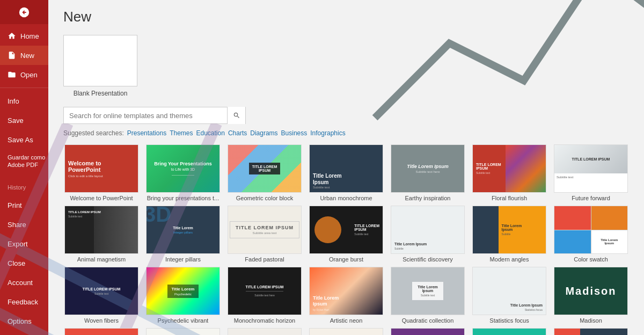 Image resolution: width=644 pixels, height=335 pixels. What do you see at coordinates (155, 115) in the screenshot?
I see `search-box` at bounding box center [155, 115].